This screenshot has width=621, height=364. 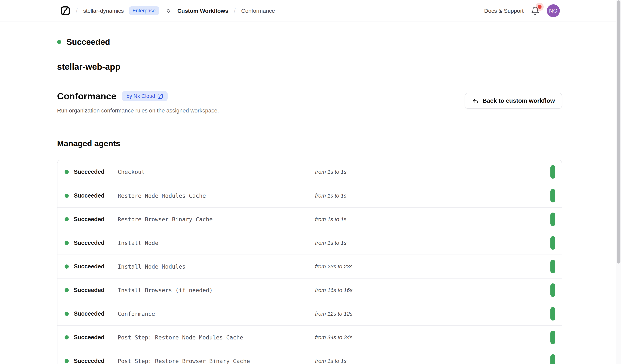 What do you see at coordinates (310, 143) in the screenshot?
I see `managed-agents-heading: Managed agents` at bounding box center [310, 143].